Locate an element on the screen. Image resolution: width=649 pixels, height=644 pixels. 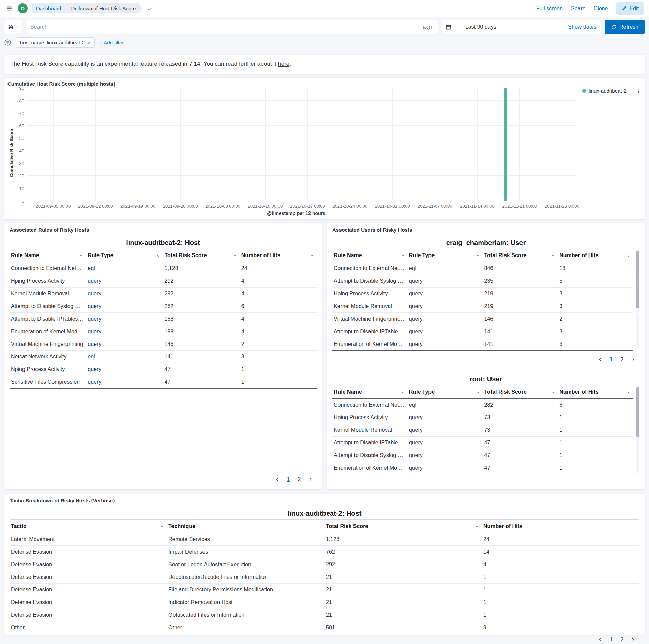
table-row: Attempt to Disable Syslog Se...query2355 is located at coordinates (483, 281).